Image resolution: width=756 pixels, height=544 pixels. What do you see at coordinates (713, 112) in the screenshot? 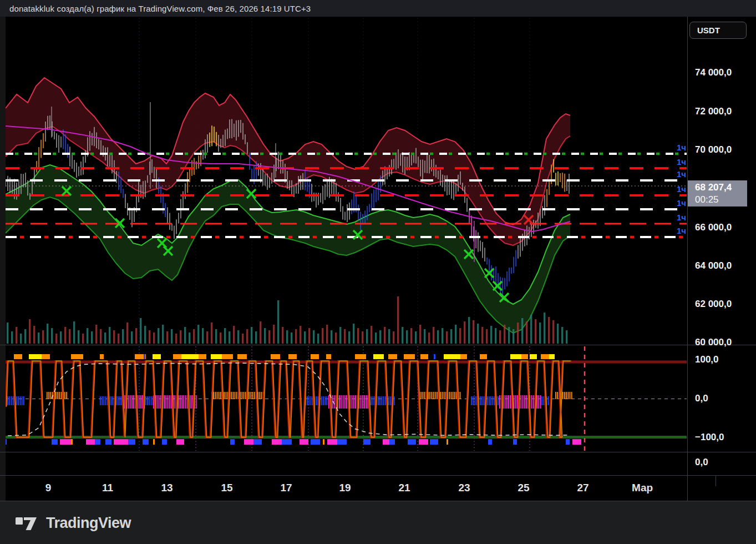
I see `price-tick-label: 72 000,0` at bounding box center [713, 112].